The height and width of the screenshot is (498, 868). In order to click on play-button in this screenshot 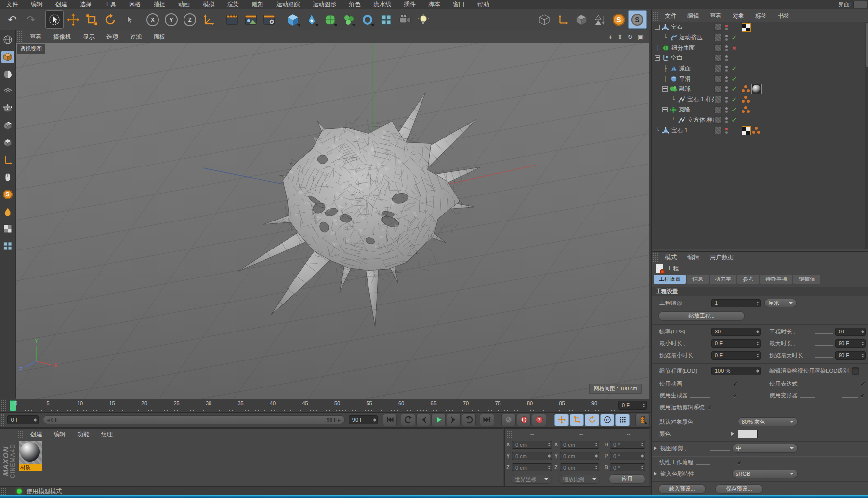, I will do `click(439, 420)`.